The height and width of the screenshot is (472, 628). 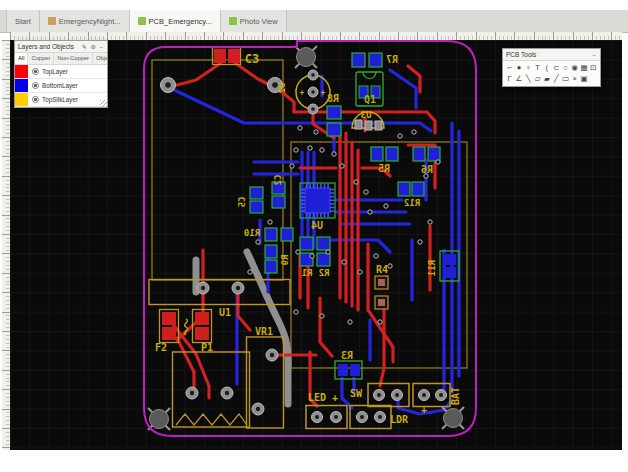 What do you see at coordinates (254, 21) in the screenshot?
I see `tab-photo-view: Photo View` at bounding box center [254, 21].